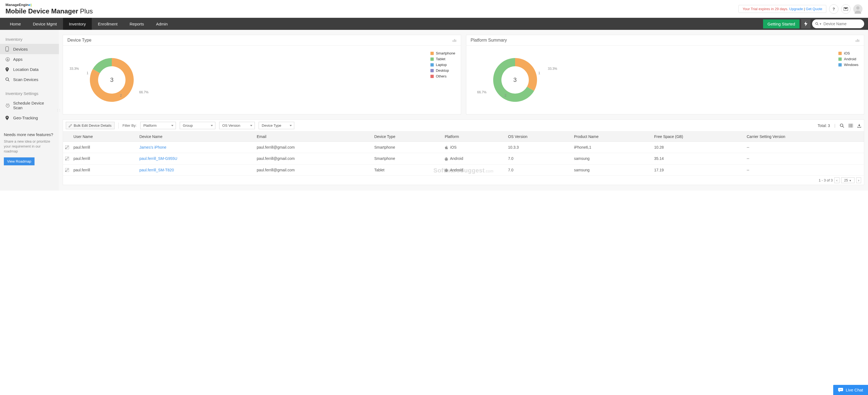 The width and height of the screenshot is (868, 395). I want to click on global-search: ▼, so click(838, 24).